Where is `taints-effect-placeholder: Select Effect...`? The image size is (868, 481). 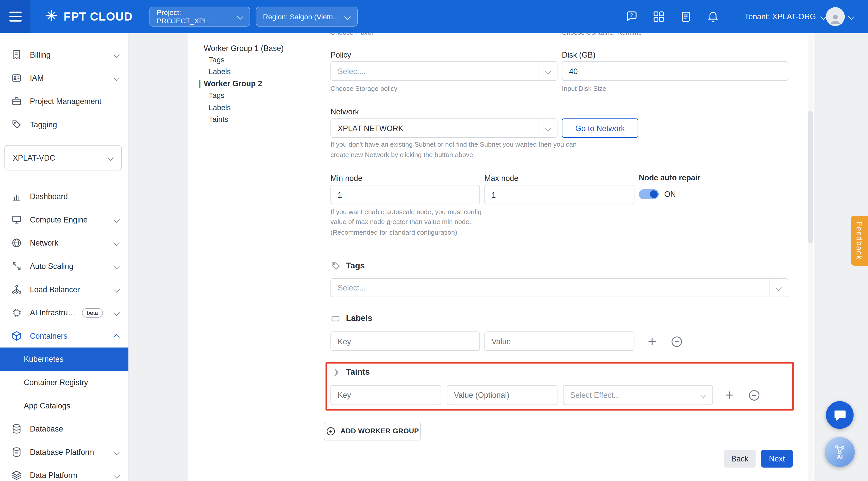
taints-effect-placeholder: Select Effect... is located at coordinates (632, 395).